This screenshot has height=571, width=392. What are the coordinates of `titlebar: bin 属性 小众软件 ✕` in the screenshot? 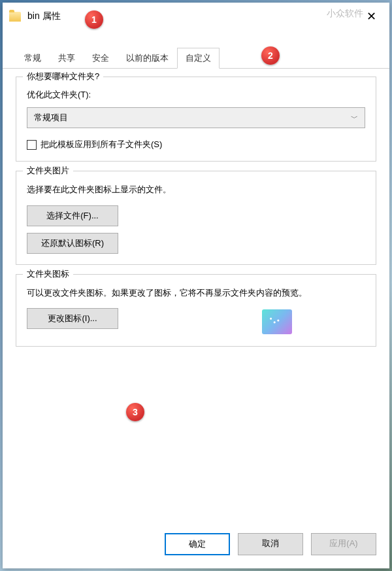 It's located at (196, 16).